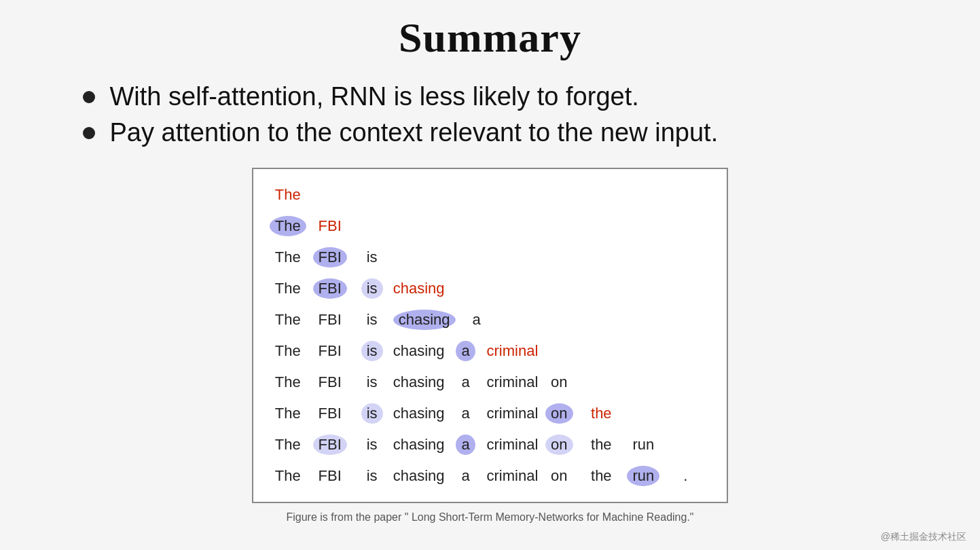  What do you see at coordinates (490, 38) in the screenshot?
I see `slide-title: Summary` at bounding box center [490, 38].